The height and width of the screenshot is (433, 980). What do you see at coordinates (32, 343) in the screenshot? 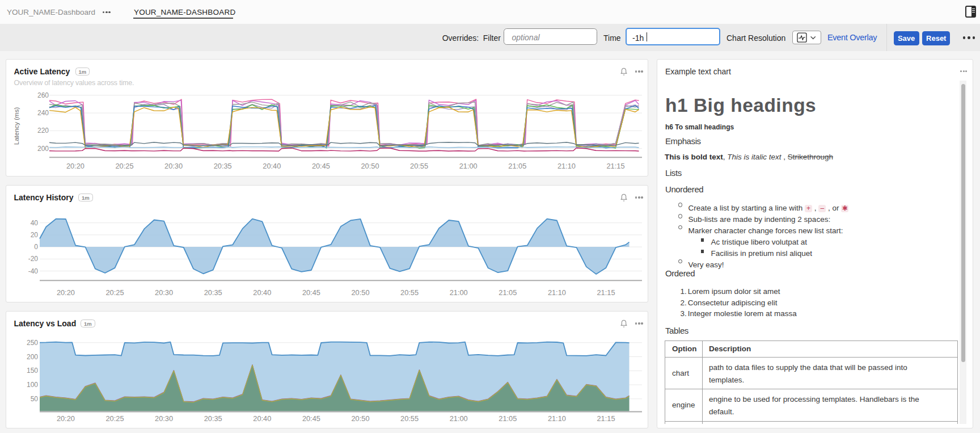
I see `svg-text: 250` at bounding box center [32, 343].